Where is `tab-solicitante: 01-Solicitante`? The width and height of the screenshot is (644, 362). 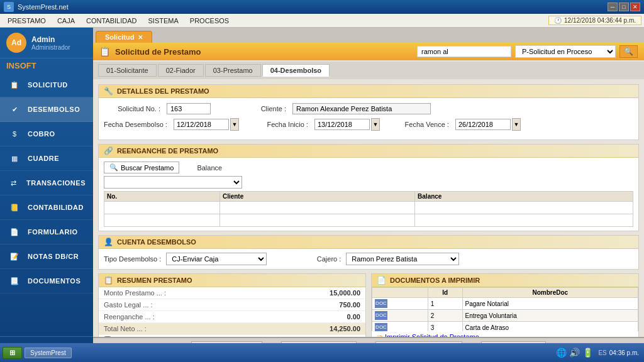
tab-solicitante: 01-Solicitante is located at coordinates (127, 70).